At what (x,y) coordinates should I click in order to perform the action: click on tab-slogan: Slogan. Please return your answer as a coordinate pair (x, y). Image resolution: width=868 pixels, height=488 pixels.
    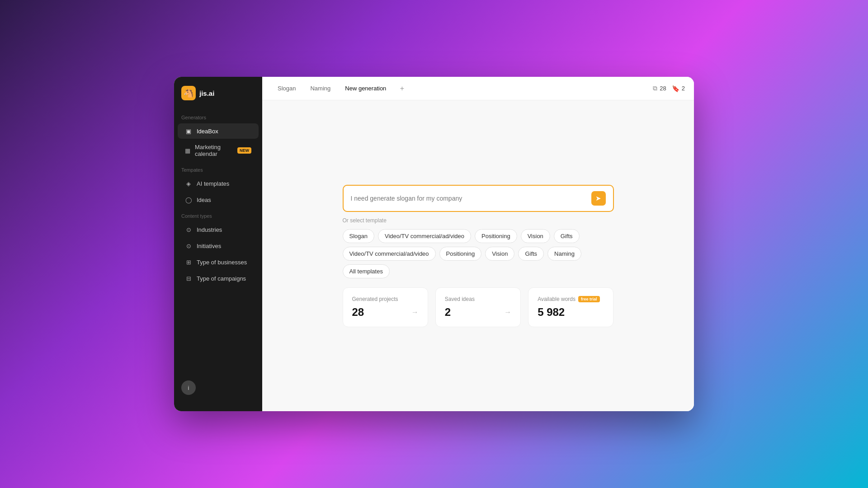
    Looking at the image, I should click on (287, 89).